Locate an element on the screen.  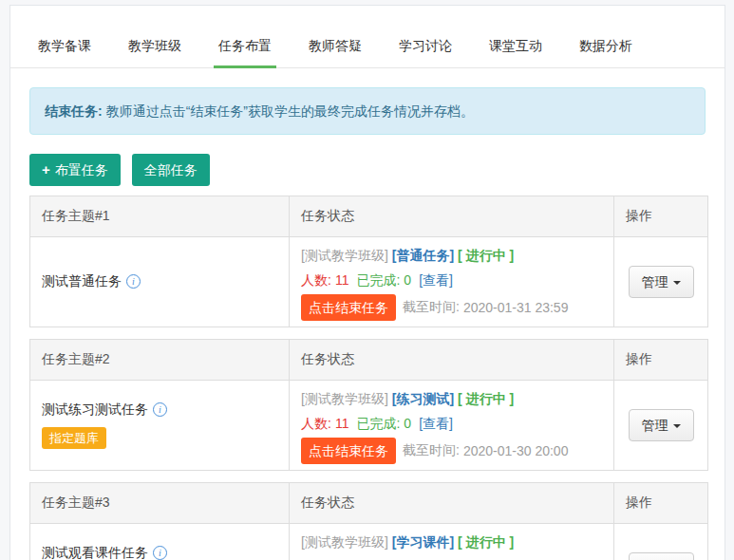
table-header-row: 任务主题#3 任务状态 操作 is located at coordinates (369, 503).